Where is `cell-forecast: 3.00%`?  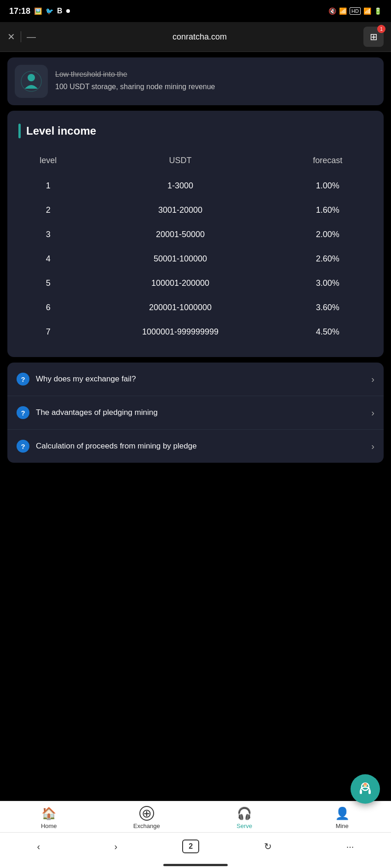
cell-forecast: 3.00% is located at coordinates (328, 283).